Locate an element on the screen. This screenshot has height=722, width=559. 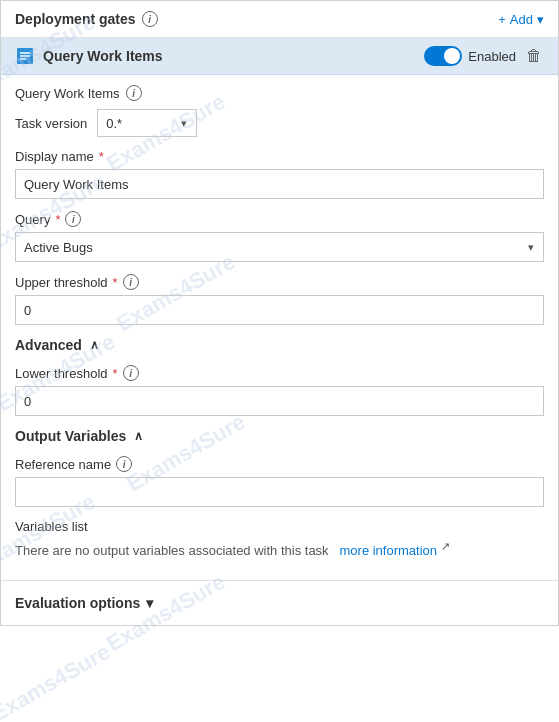
enabled-label: Enabled is located at coordinates (492, 56).